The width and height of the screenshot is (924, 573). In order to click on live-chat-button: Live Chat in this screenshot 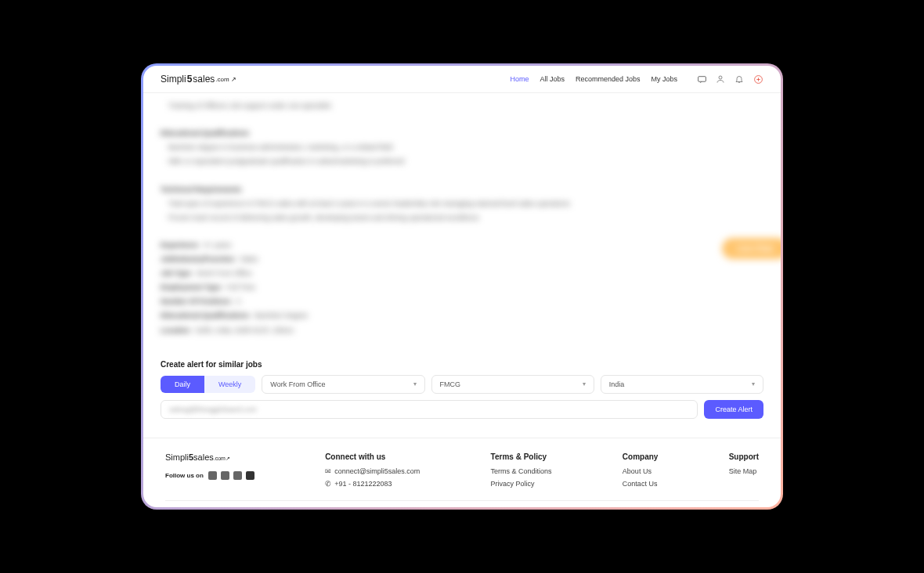, I will do `click(752, 249)`.